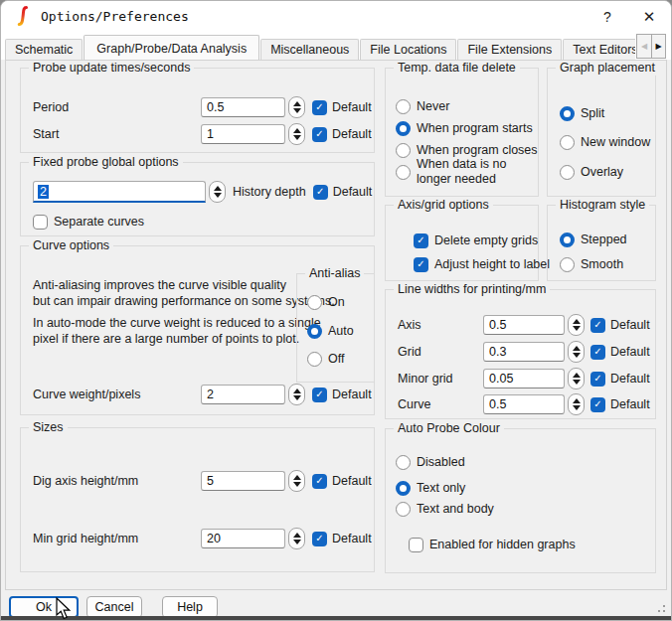 The height and width of the screenshot is (621, 672). I want to click on temp-delete-no-longer-needed-option: When data is nolonger needed, so click(451, 172).